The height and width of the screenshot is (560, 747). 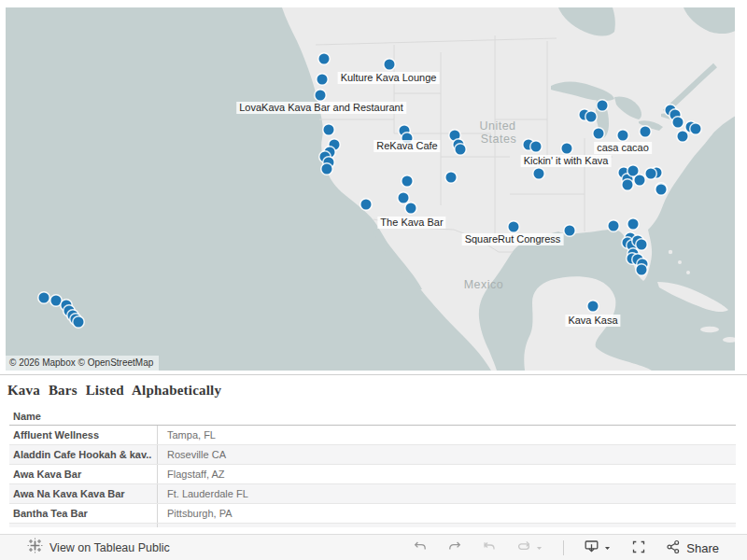 What do you see at coordinates (373, 513) in the screenshot?
I see `table-row: Bantha Tea BarPittsburgh, PA` at bounding box center [373, 513].